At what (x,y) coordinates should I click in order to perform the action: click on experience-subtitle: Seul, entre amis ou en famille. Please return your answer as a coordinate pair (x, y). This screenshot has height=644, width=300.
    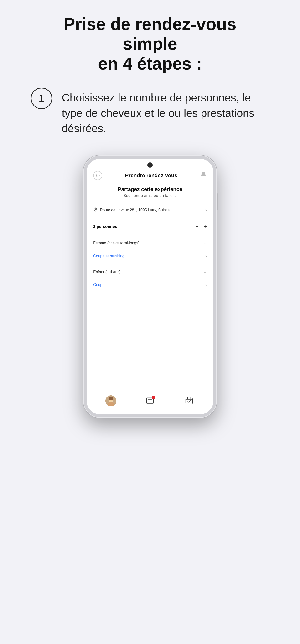
    Looking at the image, I should click on (150, 196).